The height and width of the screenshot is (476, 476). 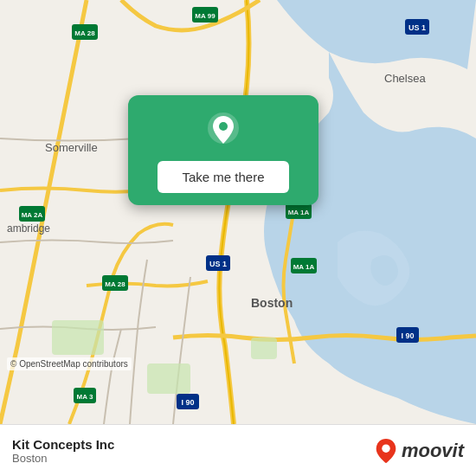 What do you see at coordinates (405, 78) in the screenshot?
I see `svg-text: Chelsea` at bounding box center [405, 78].